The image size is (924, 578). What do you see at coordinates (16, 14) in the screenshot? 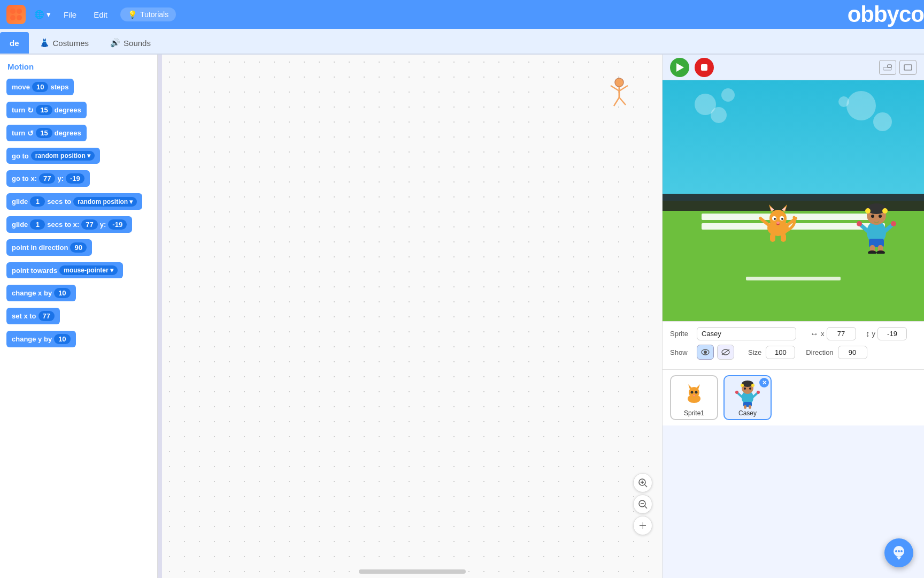
I see `app-logo` at bounding box center [16, 14].